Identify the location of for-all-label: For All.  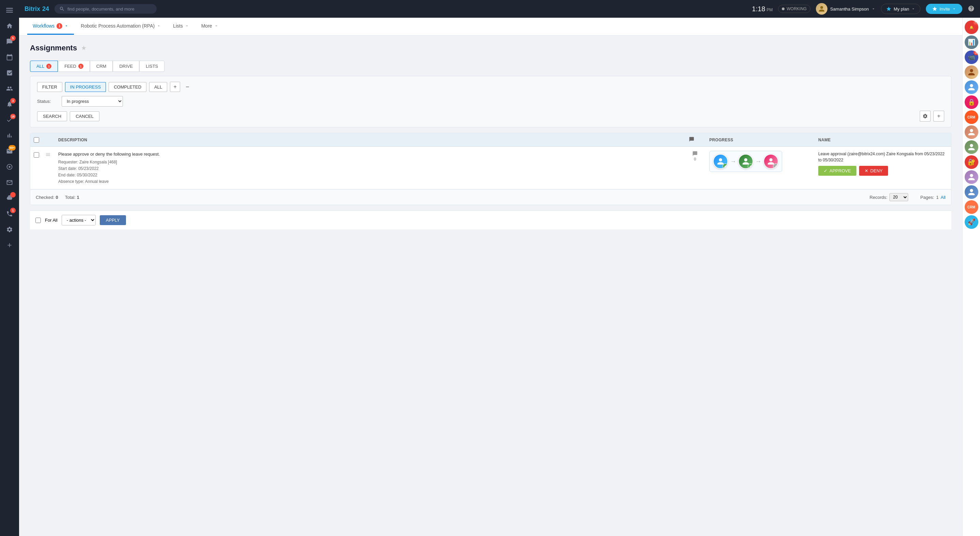
(51, 220).